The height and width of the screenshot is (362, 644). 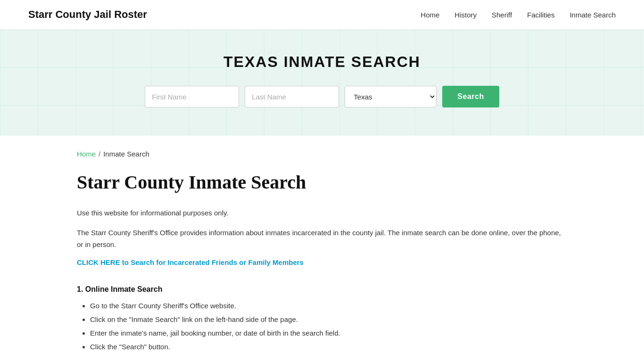 I want to click on intro-paragraph-2: The Starr County Sheriff's Office provid…, so click(x=322, y=239).